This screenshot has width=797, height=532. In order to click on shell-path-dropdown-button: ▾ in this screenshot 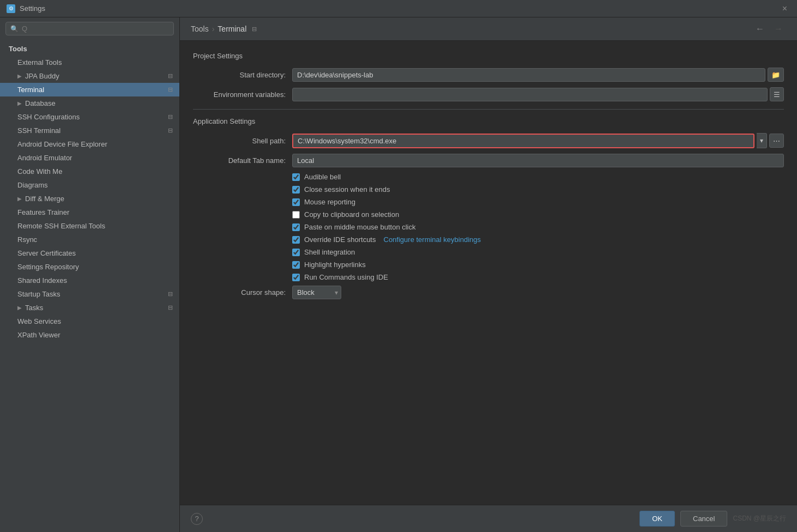, I will do `click(762, 141)`.